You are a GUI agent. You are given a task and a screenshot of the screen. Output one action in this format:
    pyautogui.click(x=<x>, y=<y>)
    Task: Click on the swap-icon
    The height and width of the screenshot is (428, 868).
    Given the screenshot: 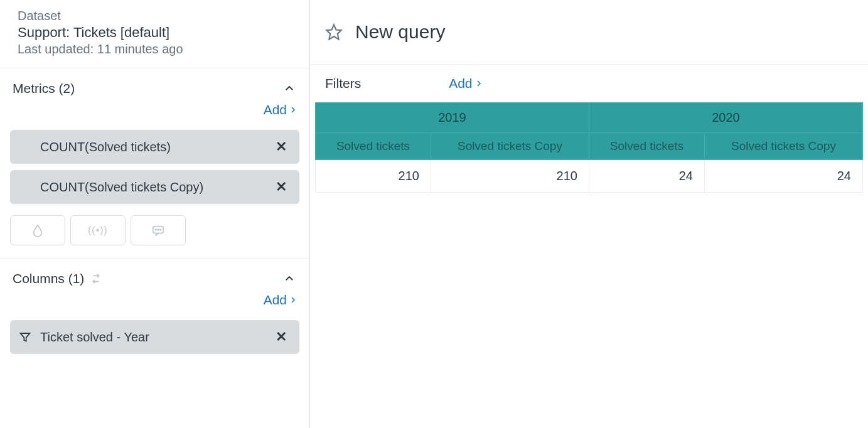 What is the action you would take?
    pyautogui.click(x=96, y=279)
    